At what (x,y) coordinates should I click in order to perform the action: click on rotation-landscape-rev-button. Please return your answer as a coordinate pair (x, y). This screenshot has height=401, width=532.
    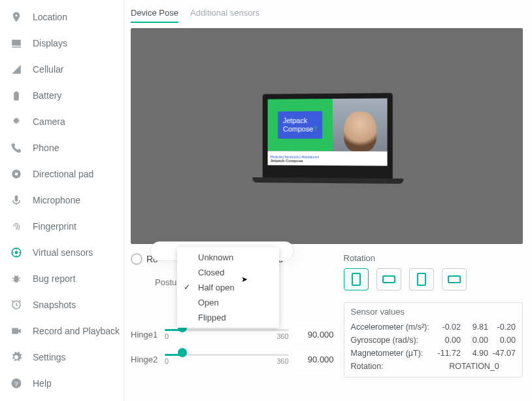
    Looking at the image, I should click on (454, 279).